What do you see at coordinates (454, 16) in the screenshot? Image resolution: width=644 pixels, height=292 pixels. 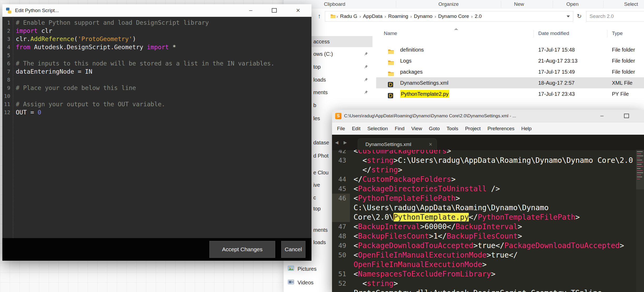 I see `breadcrumb-item: Dynamo Core` at bounding box center [454, 16].